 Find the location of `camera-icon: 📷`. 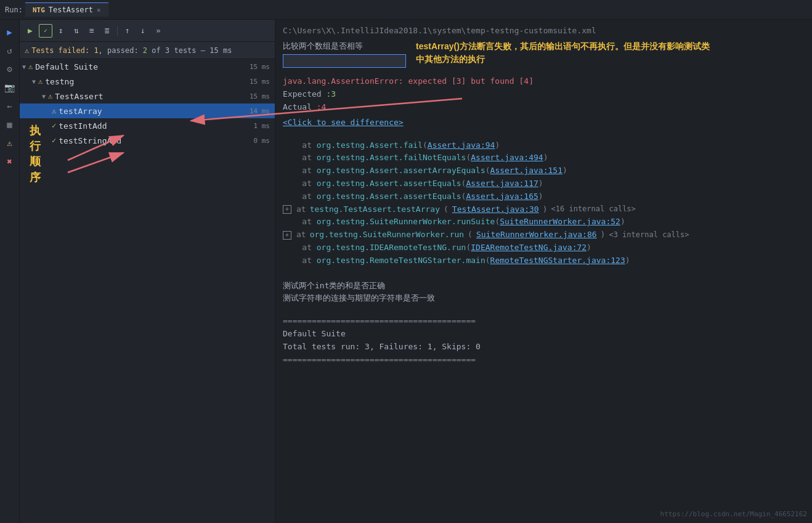

camera-icon: 📷 is located at coordinates (10, 87).